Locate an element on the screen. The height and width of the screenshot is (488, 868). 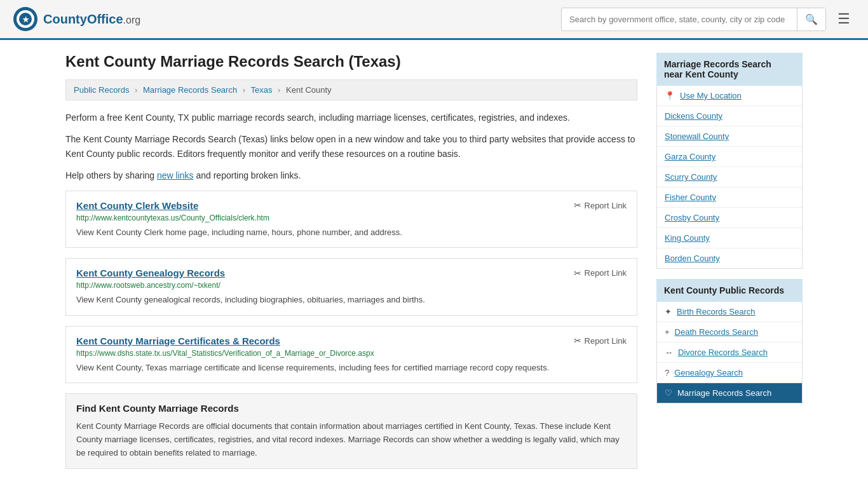
logo-area: ★ CountyOffice.org is located at coordinates (76, 19).